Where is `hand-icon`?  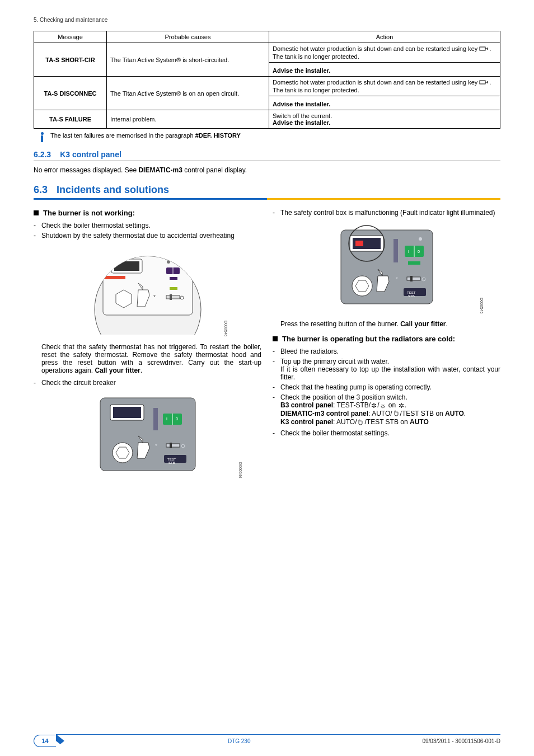
hand-icon is located at coordinates (360, 423).